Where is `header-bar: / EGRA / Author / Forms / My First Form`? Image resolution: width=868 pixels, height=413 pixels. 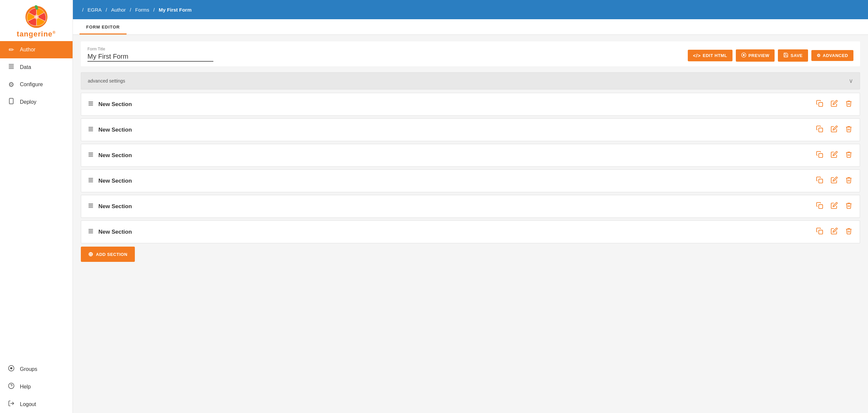
header-bar: / EGRA / Author / Forms / My First Form is located at coordinates (470, 9).